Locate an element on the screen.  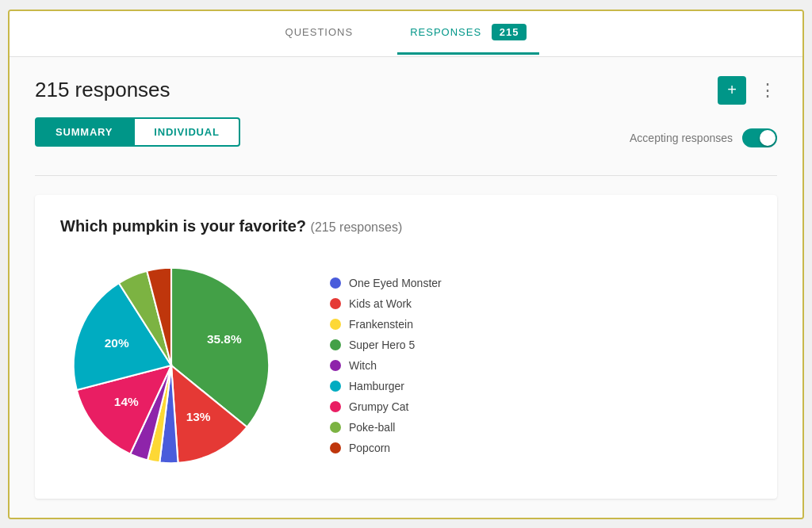
legend-item: Poke-ball is located at coordinates (385, 427).